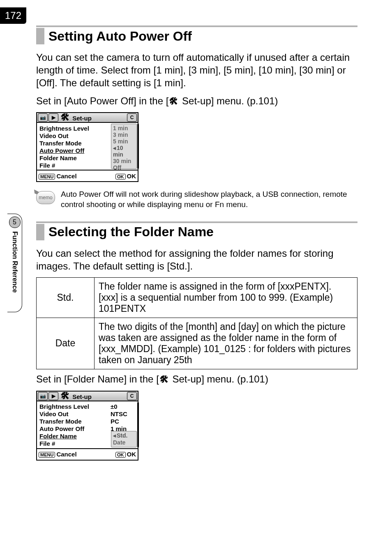 The image size is (392, 546). I want to click on folder-name-table: Std. The folder name is assigned in the …, so click(197, 323).